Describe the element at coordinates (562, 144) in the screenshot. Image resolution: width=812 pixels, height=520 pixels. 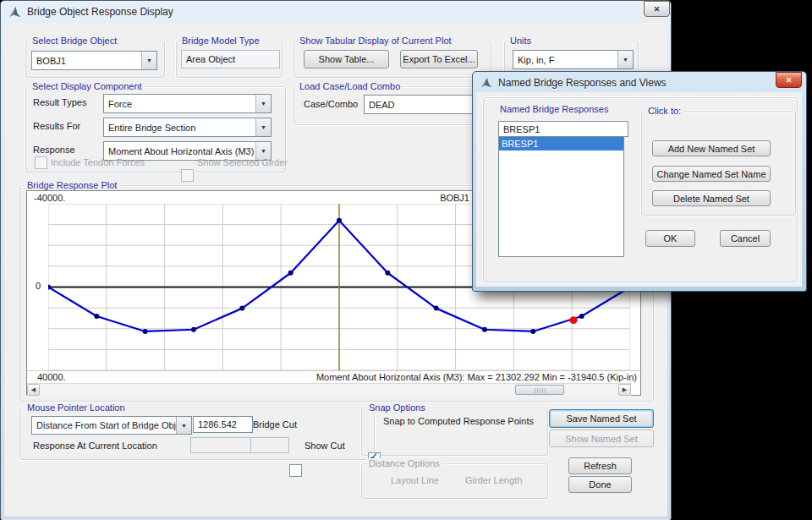
I see `list-item: BRESP1` at that location.